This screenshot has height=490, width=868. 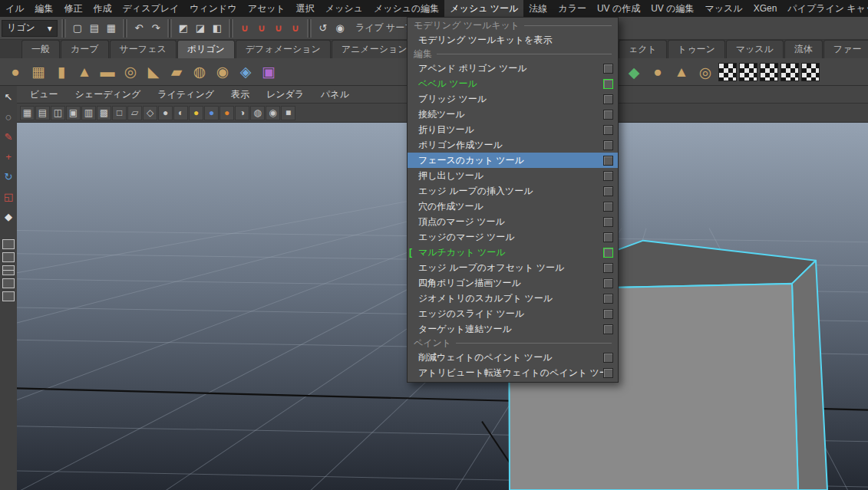 What do you see at coordinates (283, 49) in the screenshot?
I see `shelf-tab-deformation: デフォメーション` at bounding box center [283, 49].